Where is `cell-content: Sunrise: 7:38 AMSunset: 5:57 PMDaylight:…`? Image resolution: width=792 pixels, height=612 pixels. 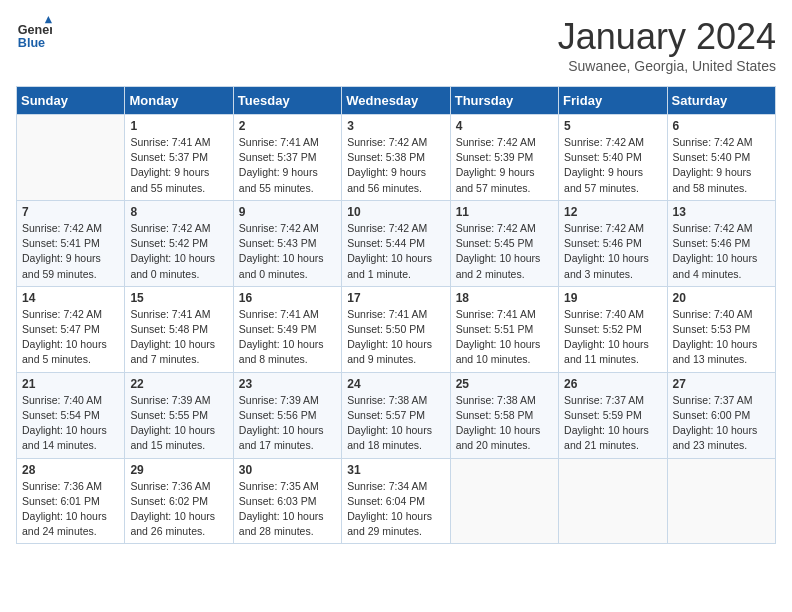
cell-content: Sunrise: 7:38 AMSunset: 5:57 PMDaylight:… is located at coordinates (396, 424).